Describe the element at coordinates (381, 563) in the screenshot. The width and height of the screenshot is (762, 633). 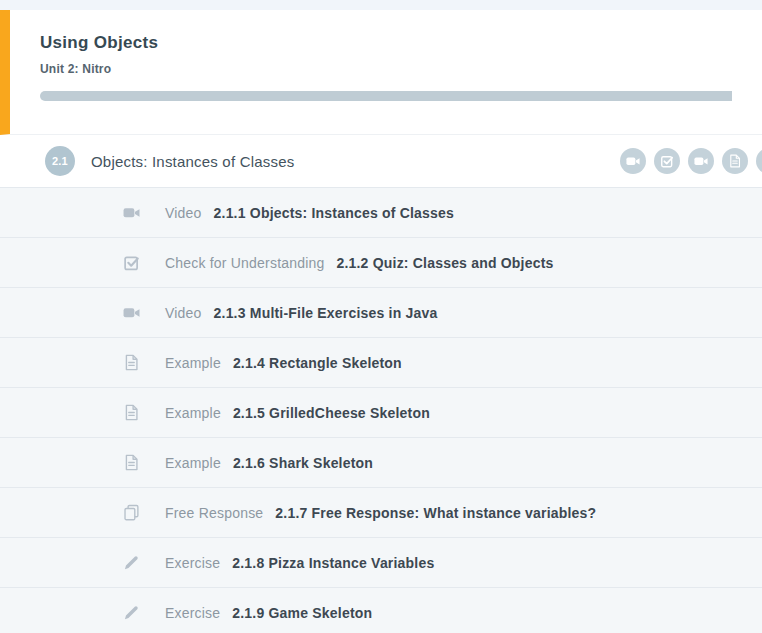
I see `lesson-item-row: Exercise 2.1.8 Pizza Instance Variables` at that location.